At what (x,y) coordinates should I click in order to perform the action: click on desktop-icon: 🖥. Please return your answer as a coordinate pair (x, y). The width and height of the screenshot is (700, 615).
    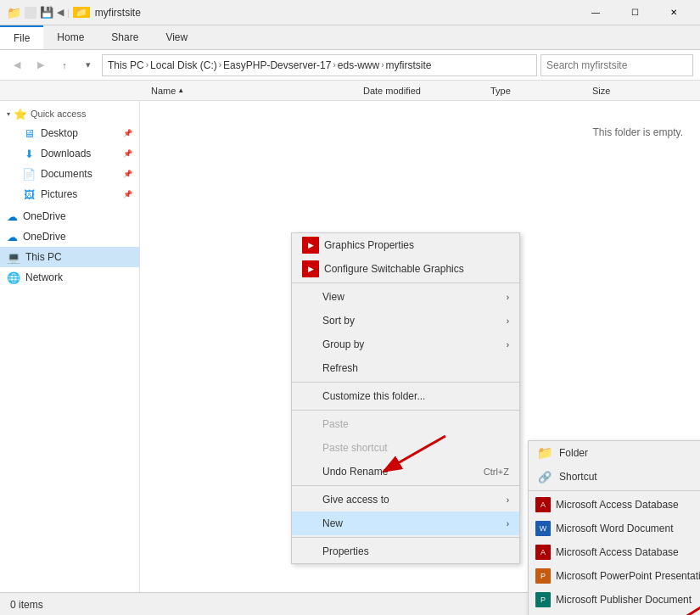
    Looking at the image, I should click on (29, 133).